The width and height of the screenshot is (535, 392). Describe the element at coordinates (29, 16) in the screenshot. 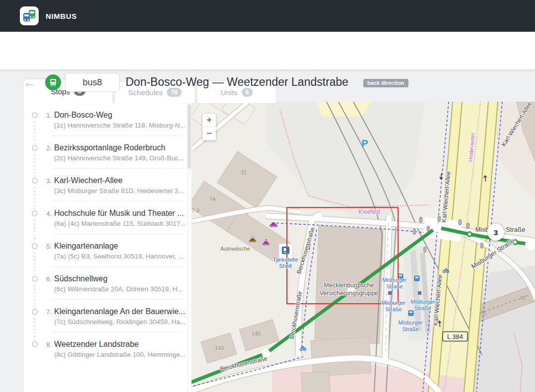

I see `bus-logo-graphic` at that location.